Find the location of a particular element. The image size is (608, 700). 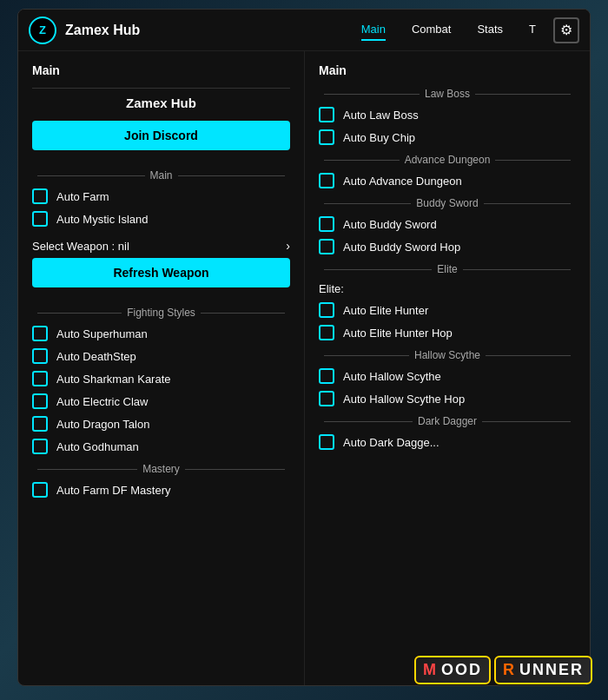

auto-elite-hunter-label: Auto Elite Hunter is located at coordinates (386, 311).